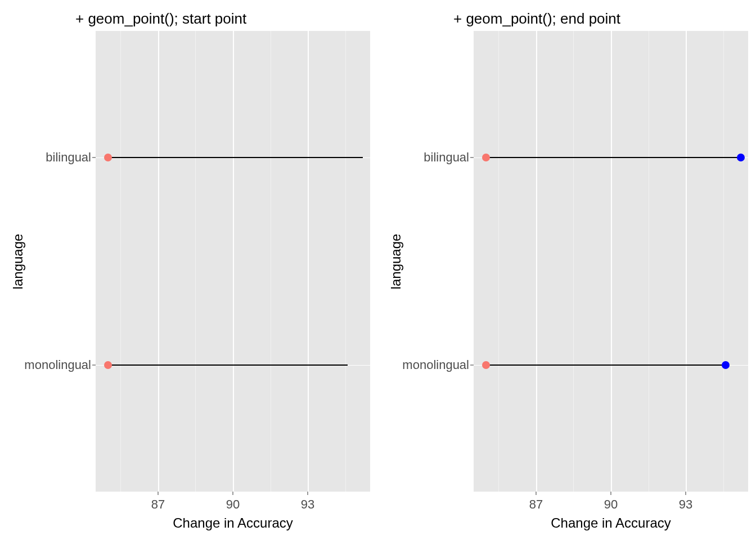 This screenshot has height=540, width=756. What do you see at coordinates (601, 16) in the screenshot?
I see `plot-title: + geom_point(); end point` at bounding box center [601, 16].